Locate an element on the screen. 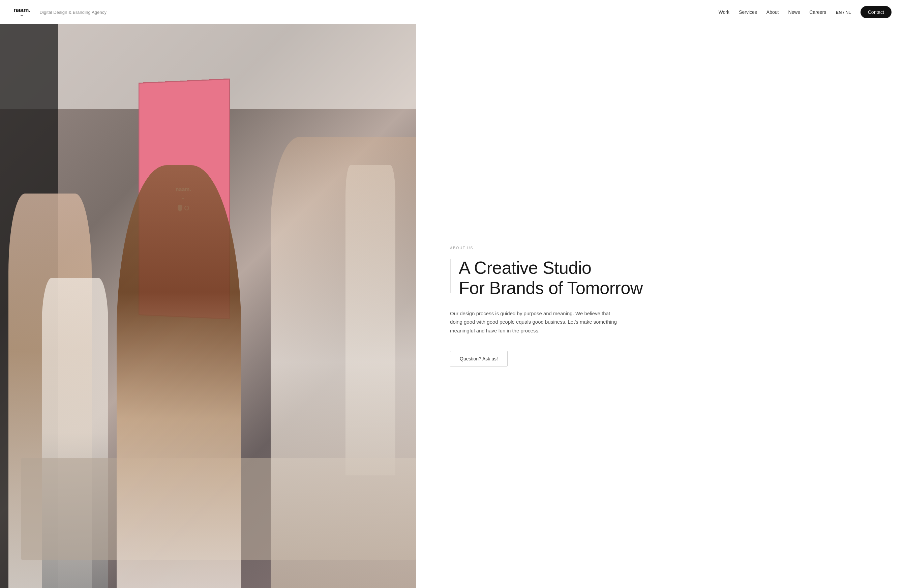 The height and width of the screenshot is (588, 905). nav-news: News is located at coordinates (794, 12).